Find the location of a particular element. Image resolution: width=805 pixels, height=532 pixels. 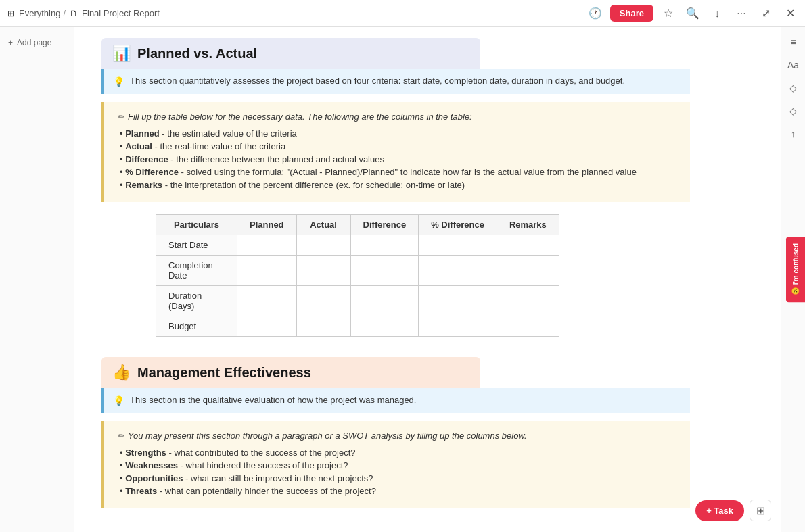

section1-instruction-box: ✏ Fill up the table below for the necess… is located at coordinates (396, 152).